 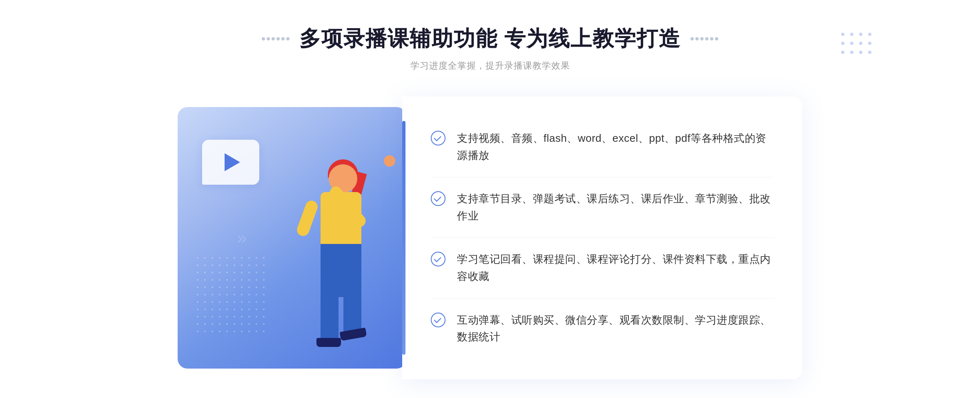 What do you see at coordinates (330, 318) in the screenshot?
I see `fig-leg-left` at bounding box center [330, 318].